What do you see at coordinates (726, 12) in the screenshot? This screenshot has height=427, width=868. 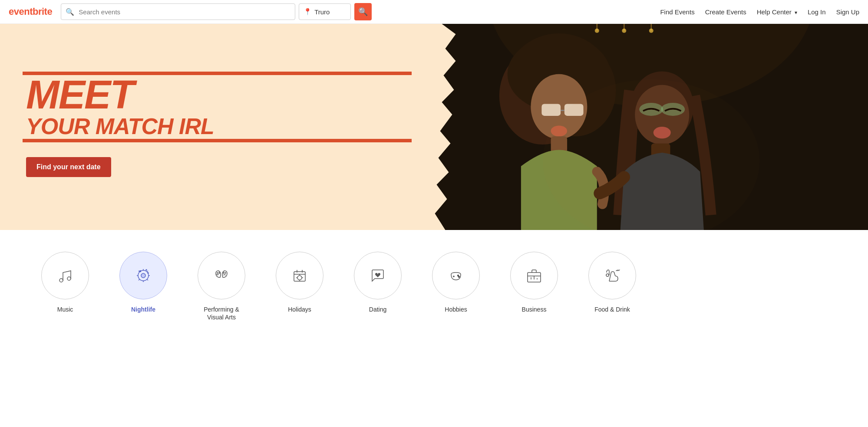 I see `nav-create-events: Create Events` at bounding box center [726, 12].